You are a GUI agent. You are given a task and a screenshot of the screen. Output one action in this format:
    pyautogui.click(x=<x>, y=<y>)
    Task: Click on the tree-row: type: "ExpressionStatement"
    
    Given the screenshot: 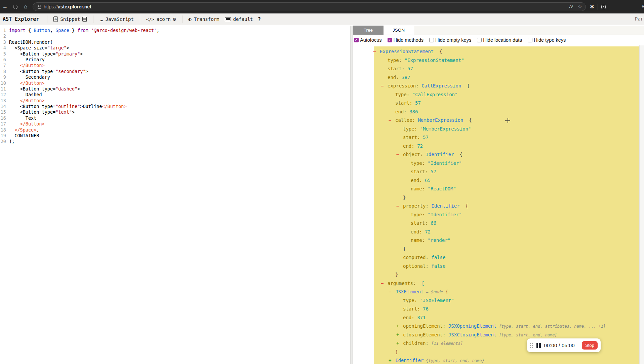 What is the action you would take?
    pyautogui.click(x=496, y=61)
    